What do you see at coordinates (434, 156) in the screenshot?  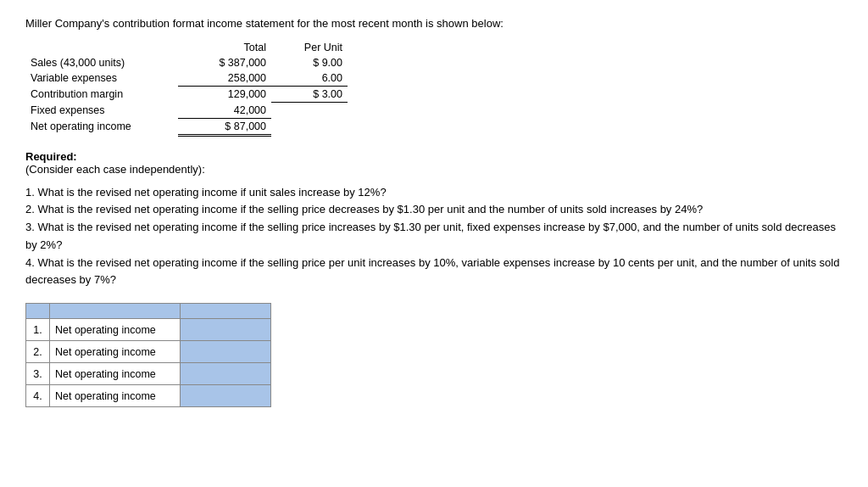 I see `required-label: Required:` at bounding box center [434, 156].